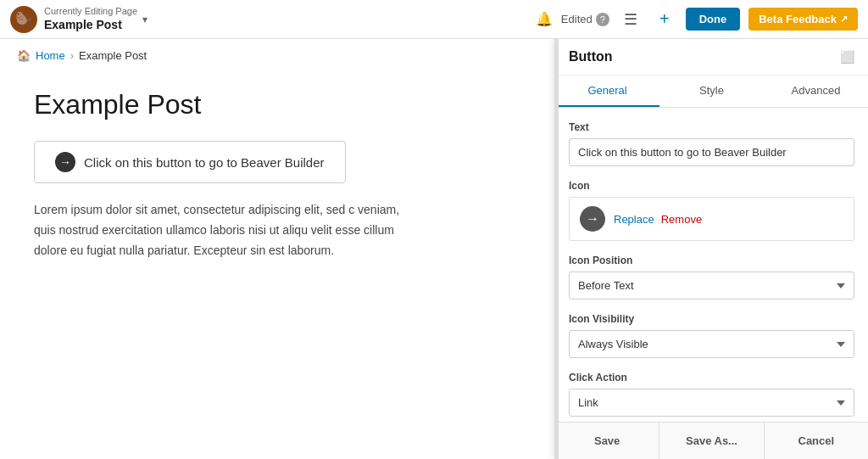 Image resolution: width=868 pixels, height=459 pixels. I want to click on panel-footer: Save Save As... Cancel, so click(712, 440).